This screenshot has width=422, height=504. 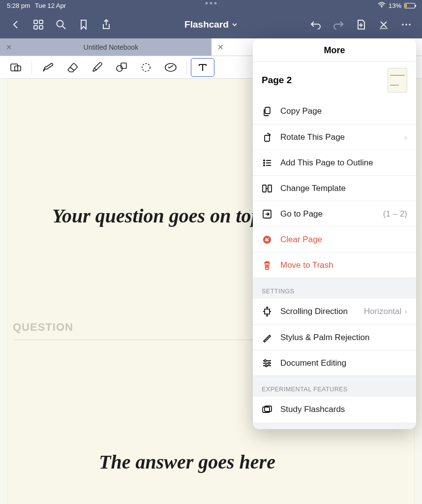 What do you see at coordinates (267, 214) in the screenshot?
I see `goto-icon` at bounding box center [267, 214].